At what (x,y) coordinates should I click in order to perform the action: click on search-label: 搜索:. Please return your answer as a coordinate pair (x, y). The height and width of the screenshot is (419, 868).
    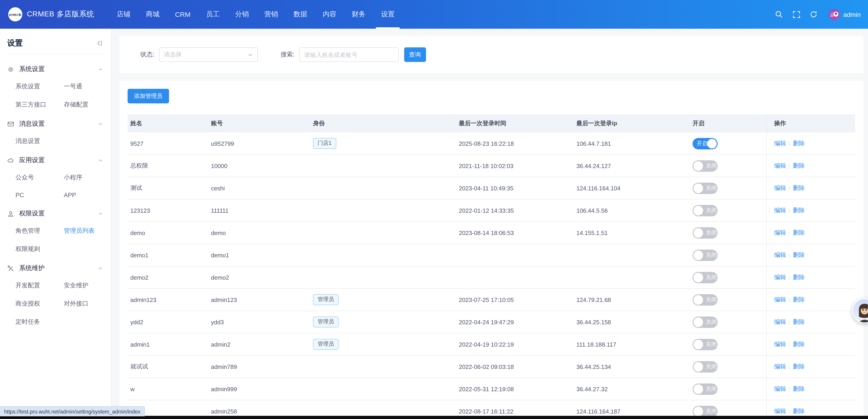
    Looking at the image, I should click on (288, 55).